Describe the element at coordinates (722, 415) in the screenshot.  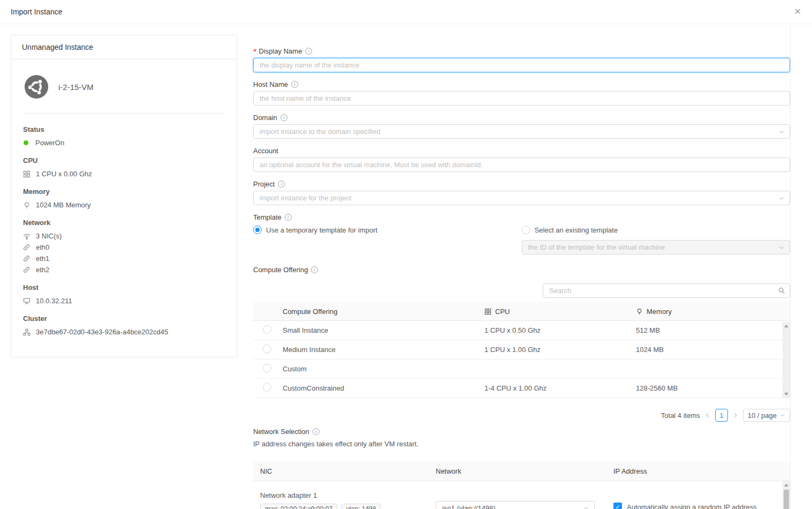
I see `page-number: 1` at that location.